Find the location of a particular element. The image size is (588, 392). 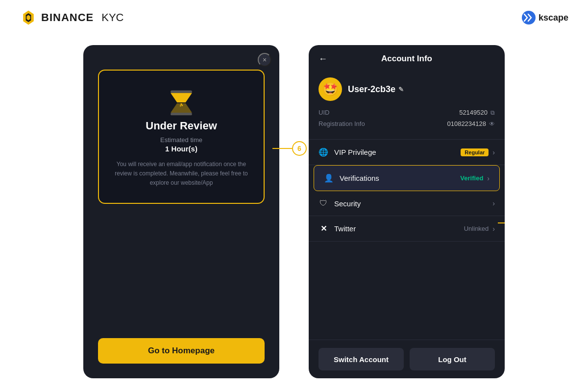

menu-item-security: 🛡 Security › is located at coordinates (407, 204).